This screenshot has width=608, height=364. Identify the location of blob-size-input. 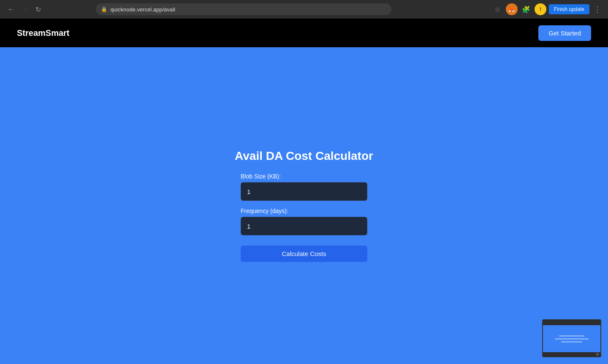
(304, 191).